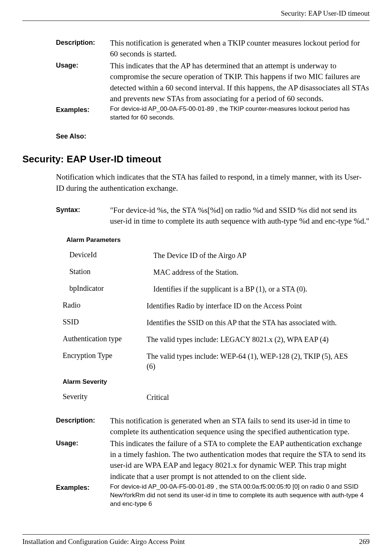  What do you see at coordinates (261, 255) in the screenshot?
I see `param-desc: The Device ID of the Airgo AP` at bounding box center [261, 255].